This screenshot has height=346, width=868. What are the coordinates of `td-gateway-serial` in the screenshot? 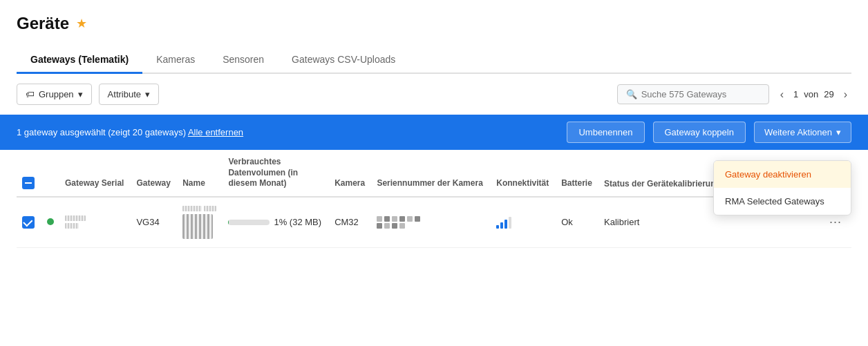 It's located at (95, 222).